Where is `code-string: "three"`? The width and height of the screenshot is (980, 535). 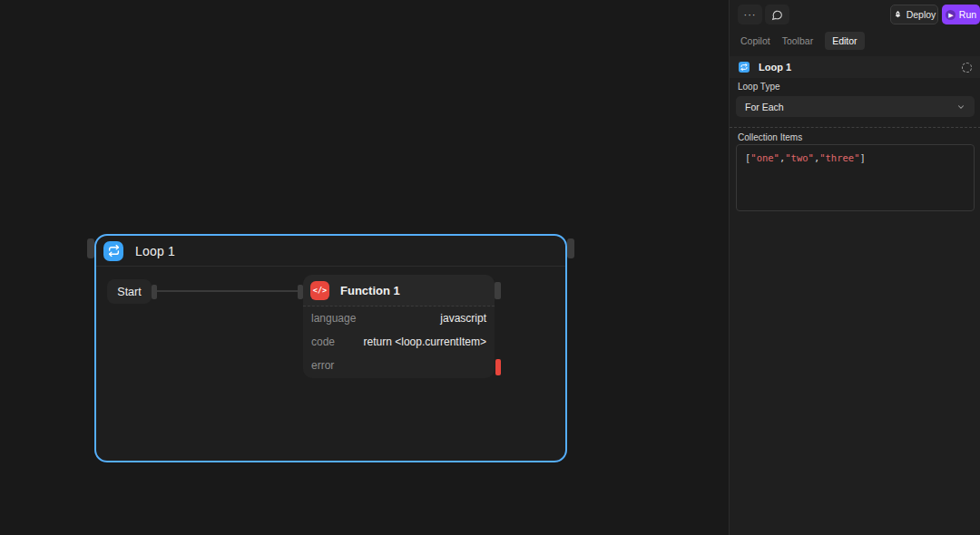
code-string: "three" is located at coordinates (839, 158).